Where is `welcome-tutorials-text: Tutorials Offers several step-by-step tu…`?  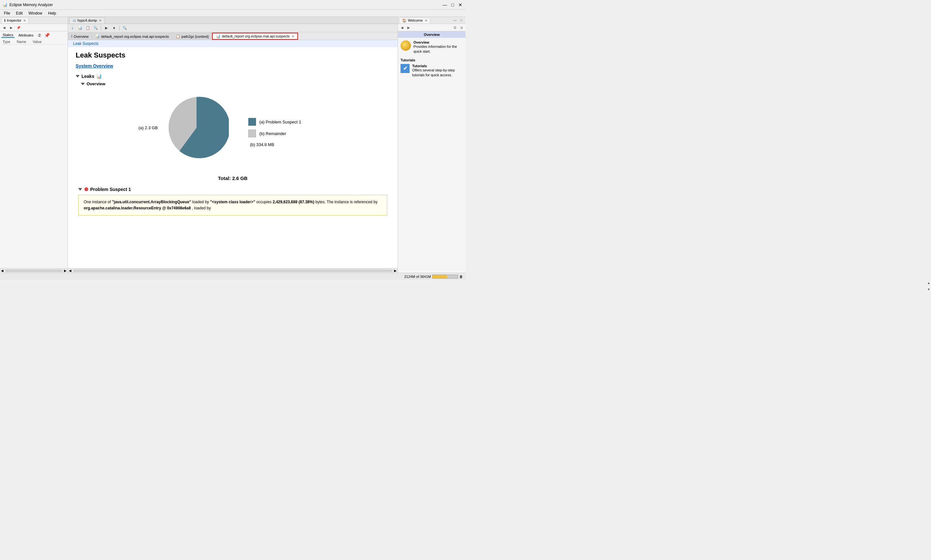 welcome-tutorials-text: Tutorials Offers several step-by-step tu… is located at coordinates (438, 71).